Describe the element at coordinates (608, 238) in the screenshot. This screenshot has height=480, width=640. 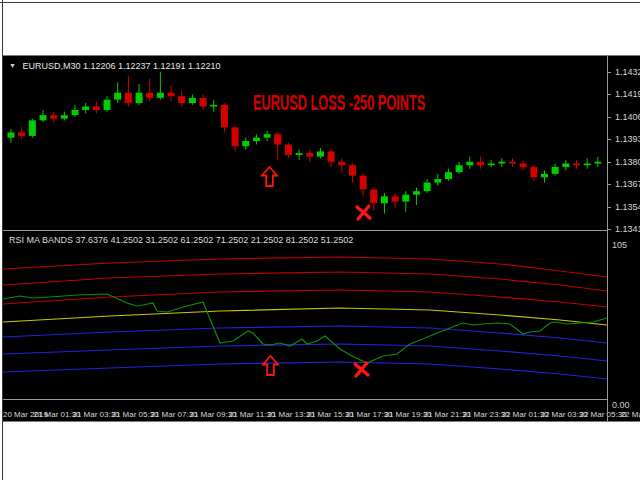
I see `price-axis-divider` at that location.